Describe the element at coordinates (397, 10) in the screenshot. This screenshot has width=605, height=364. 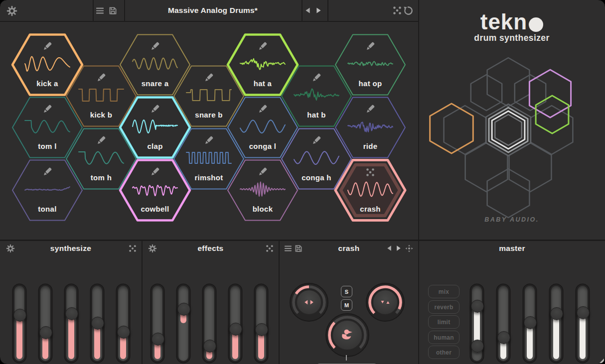
I see `randomize-dice-icon` at that location.